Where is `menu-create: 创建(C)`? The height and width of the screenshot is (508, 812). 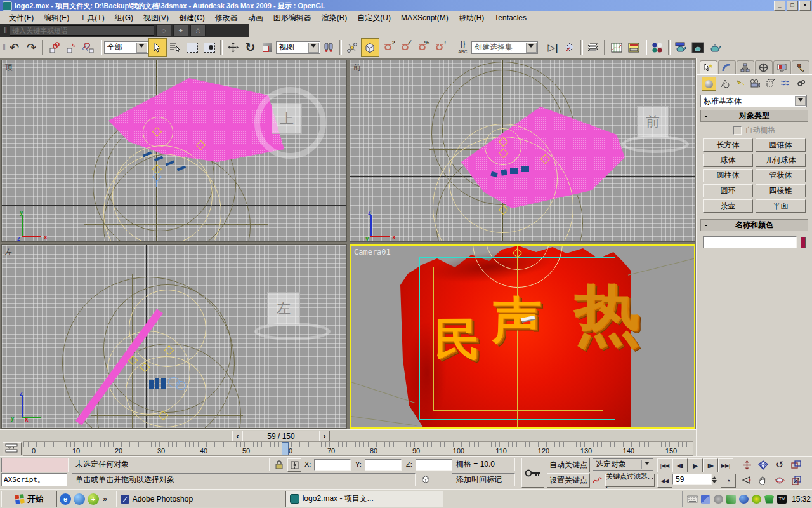
menu-create: 创建(C) is located at coordinates (192, 18).